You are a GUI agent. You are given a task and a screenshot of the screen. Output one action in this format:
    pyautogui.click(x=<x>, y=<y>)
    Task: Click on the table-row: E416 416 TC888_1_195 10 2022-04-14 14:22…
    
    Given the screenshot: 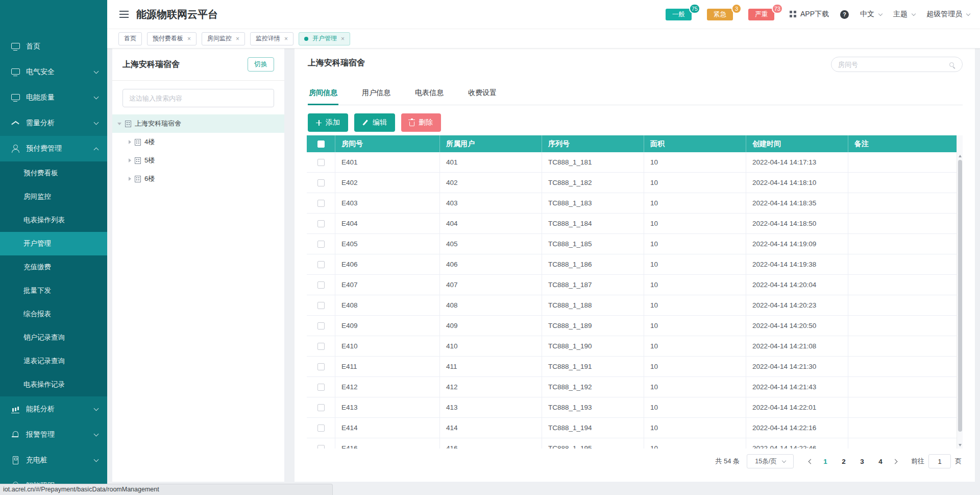 What is the action you would take?
    pyautogui.click(x=635, y=443)
    